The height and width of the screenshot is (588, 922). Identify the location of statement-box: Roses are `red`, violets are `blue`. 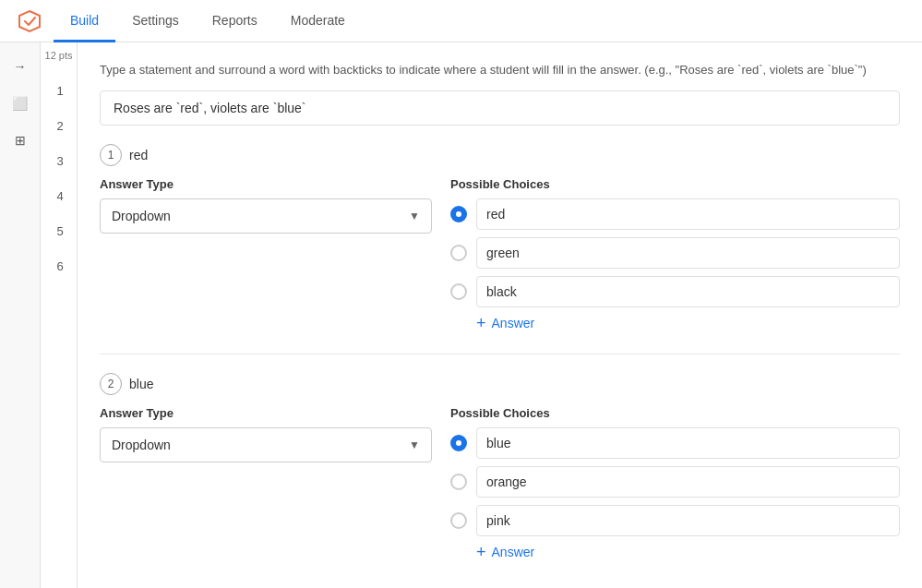
(500, 108).